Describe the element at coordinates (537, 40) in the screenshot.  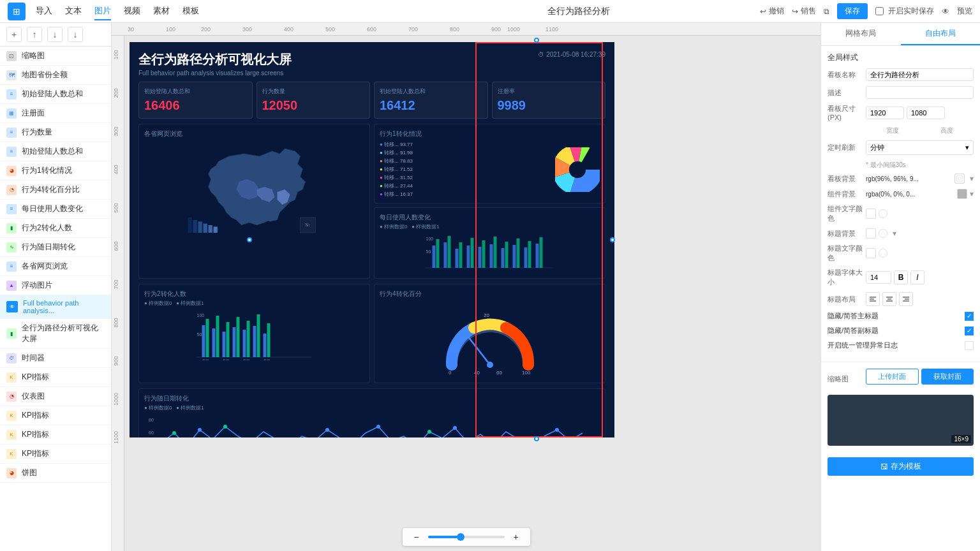
I see `handle-top-center` at that location.